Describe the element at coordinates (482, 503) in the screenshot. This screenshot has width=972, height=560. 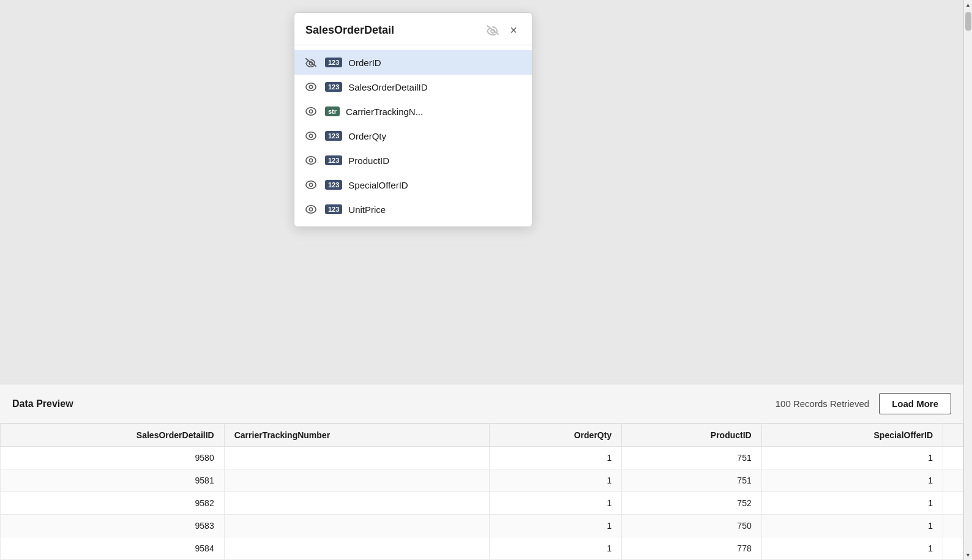
I see `table-row: 958217521` at that location.